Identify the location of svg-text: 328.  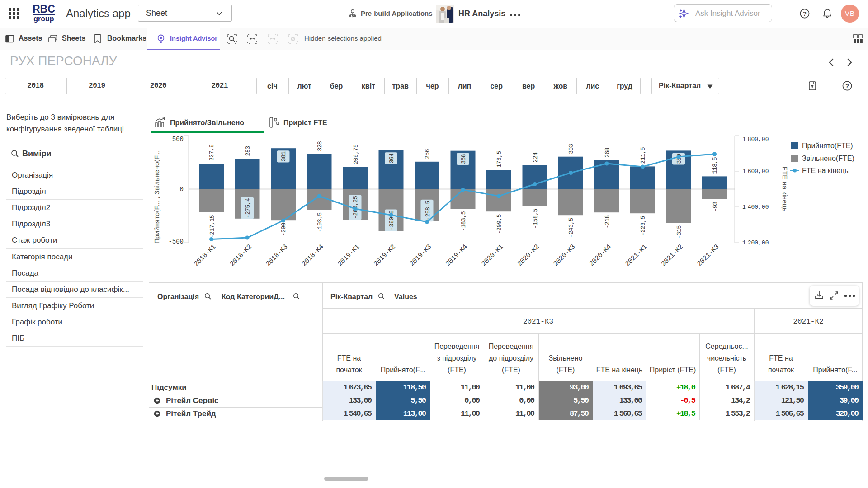
(320, 146).